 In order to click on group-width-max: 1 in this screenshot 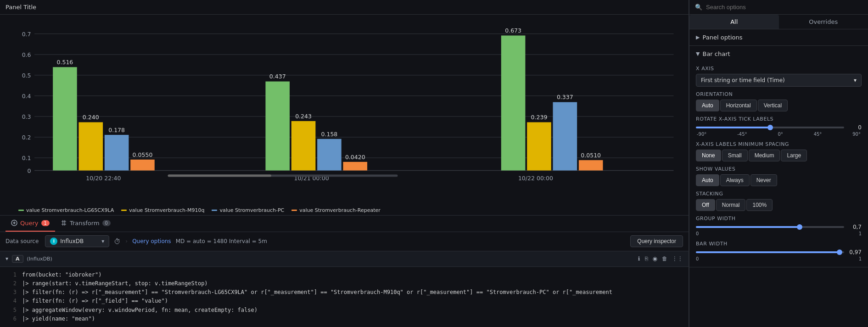, I will do `click(860, 234)`.